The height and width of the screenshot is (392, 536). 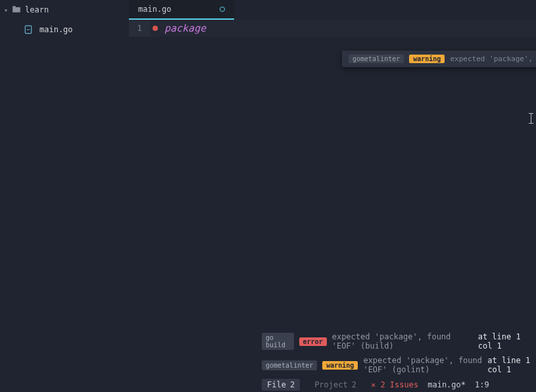 I want to click on status-filename: main.go*, so click(x=447, y=385).